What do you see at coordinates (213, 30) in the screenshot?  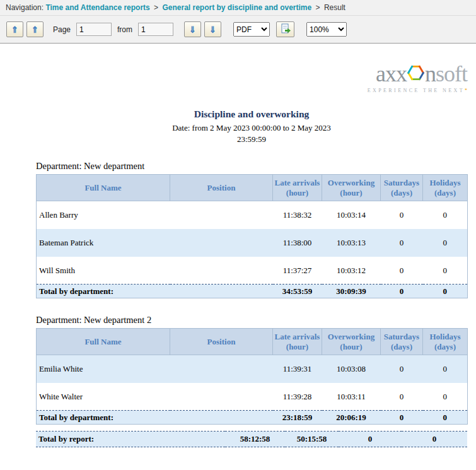 I see `last-page-icon: ⇓` at bounding box center [213, 30].